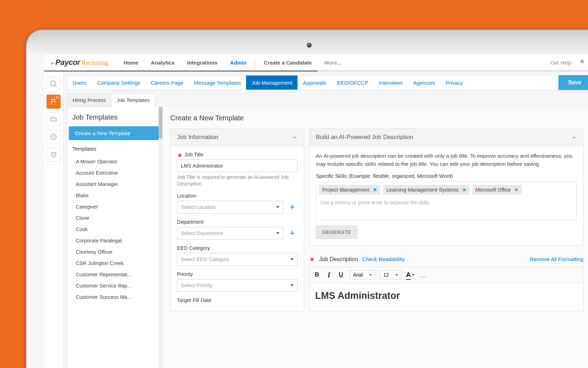 This screenshot has height=368, width=588. Describe the element at coordinates (115, 229) in the screenshot. I see `template-item: Cook` at that location.